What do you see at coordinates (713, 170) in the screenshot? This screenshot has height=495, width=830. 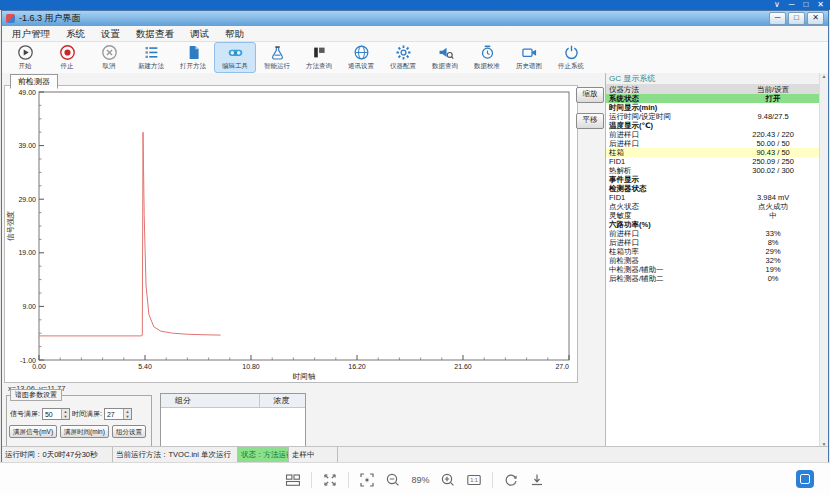 I see `gc-row: 热解析 300.02 / 300` at bounding box center [713, 170].